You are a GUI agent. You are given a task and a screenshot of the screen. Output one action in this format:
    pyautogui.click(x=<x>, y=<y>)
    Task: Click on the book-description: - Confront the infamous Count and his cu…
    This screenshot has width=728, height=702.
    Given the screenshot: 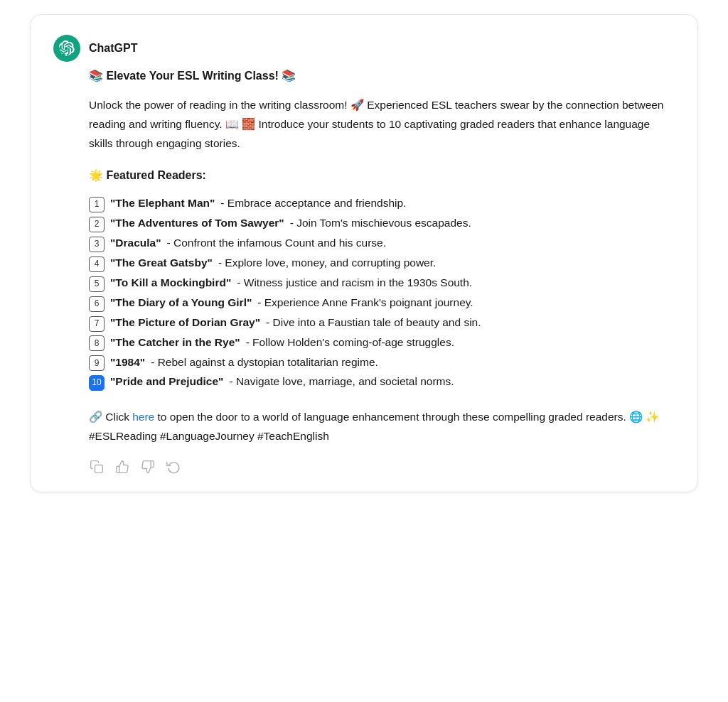 What is the action you would take?
    pyautogui.click(x=277, y=243)
    